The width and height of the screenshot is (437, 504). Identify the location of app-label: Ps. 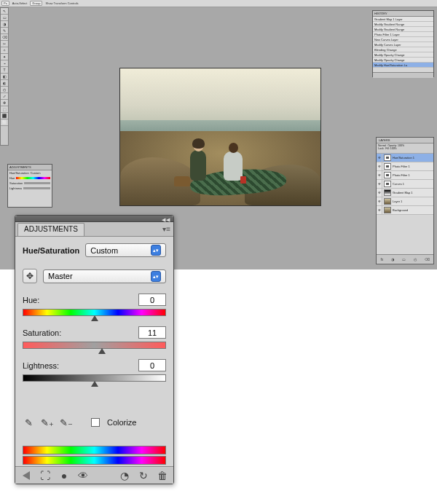
(6, 3).